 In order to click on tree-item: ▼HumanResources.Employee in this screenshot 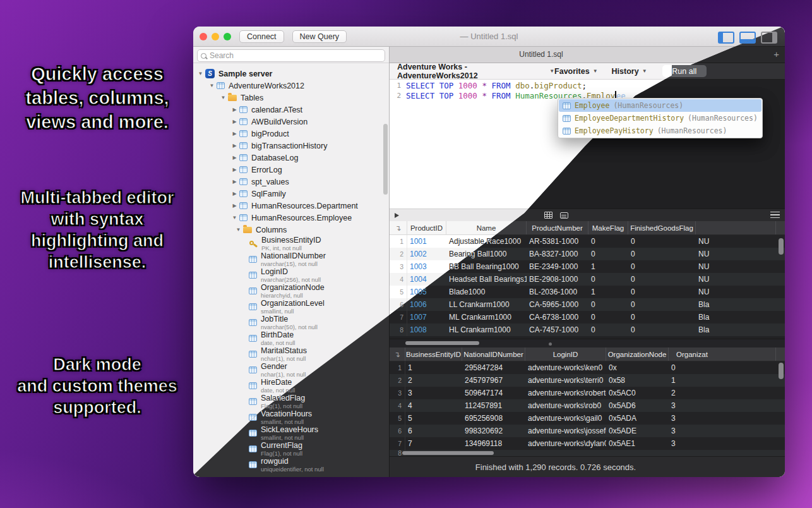, I will do `click(291, 217)`.